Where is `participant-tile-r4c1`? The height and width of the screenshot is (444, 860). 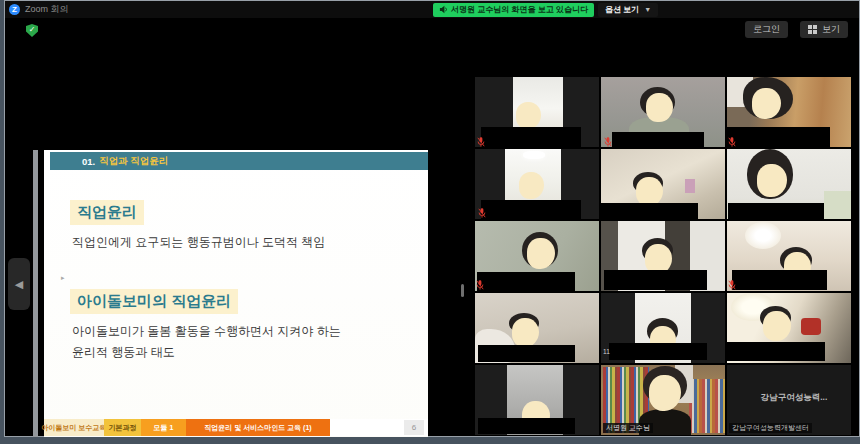
participant-tile-r4c1 is located at coordinates (537, 328).